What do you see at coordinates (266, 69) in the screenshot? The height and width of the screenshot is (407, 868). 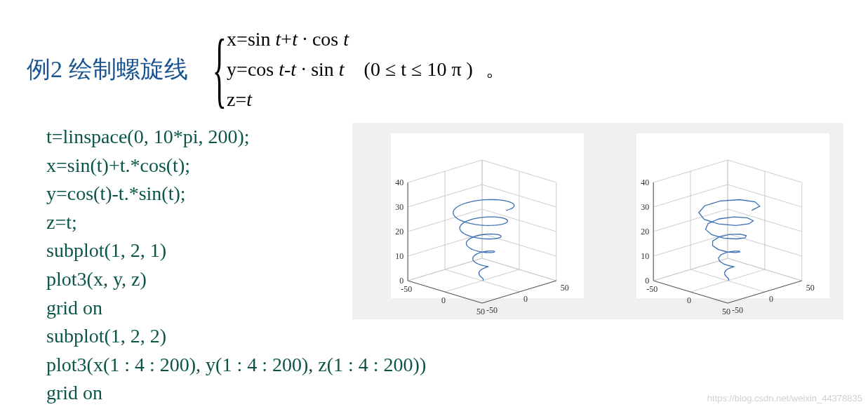 I see `example-header: 例2 绘制螺旋线 { x=sin t+t · cos t y=cos t-t ·…` at bounding box center [266, 69].